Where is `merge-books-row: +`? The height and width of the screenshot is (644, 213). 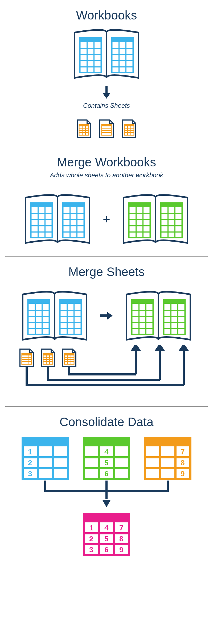 merge-books-row: + is located at coordinates (106, 219).